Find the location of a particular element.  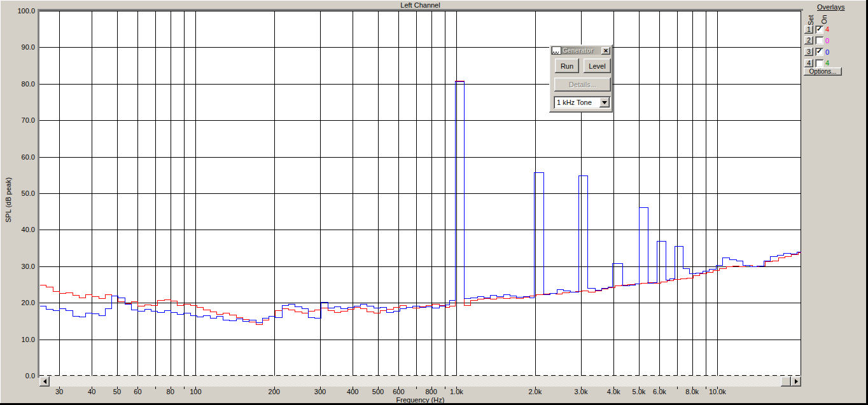

generator-dialog: Generator ✕ Run Level Details... 1 kHz T… is located at coordinates (581, 79).